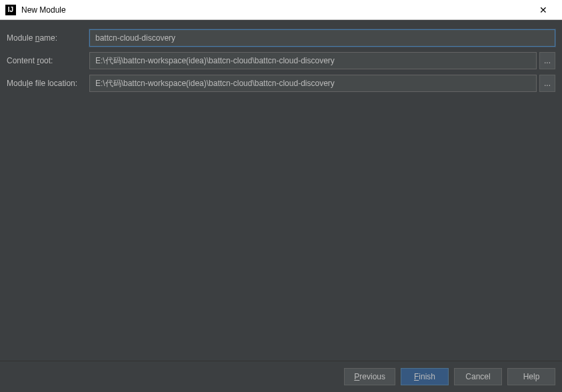 The width and height of the screenshot is (562, 392). I want to click on module-file-location-label: Module file location:, so click(47, 83).